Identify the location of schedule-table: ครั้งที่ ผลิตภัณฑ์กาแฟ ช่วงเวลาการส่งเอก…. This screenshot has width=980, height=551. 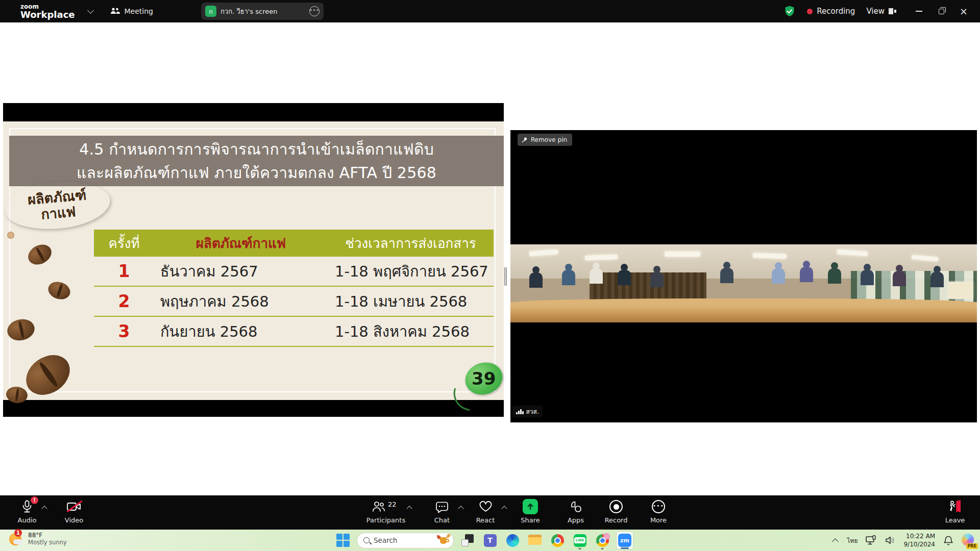
(294, 288).